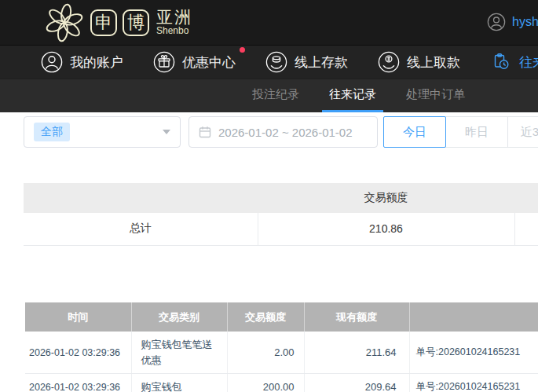 This screenshot has height=392, width=538. What do you see at coordinates (269, 96) in the screenshot?
I see `record-tabs: 投注纪录 往来记录 处理中订单` at bounding box center [269, 96].